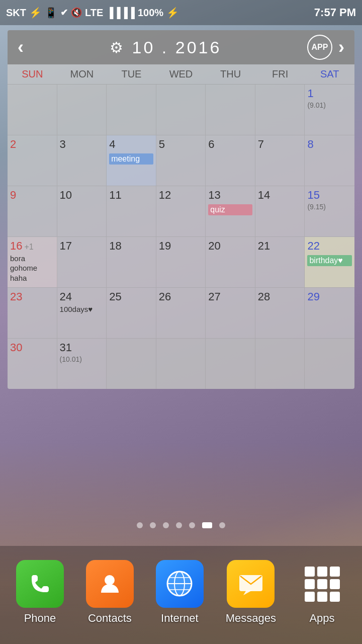  I want to click on day-sub: (10.01), so click(82, 359).